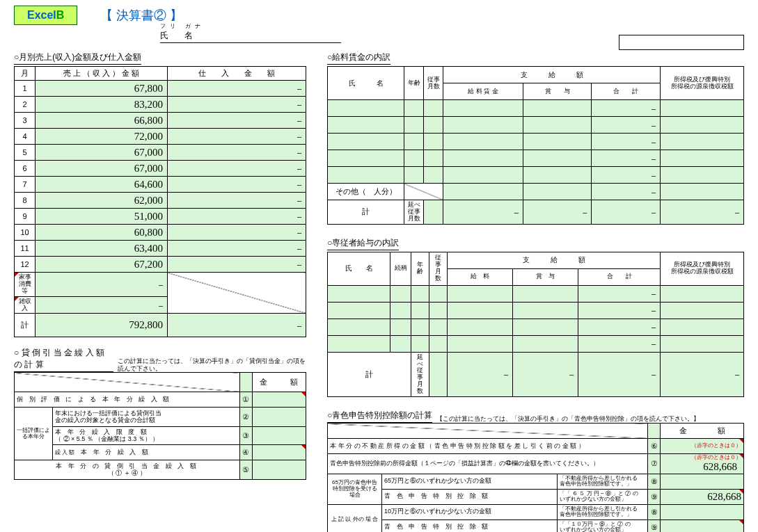 The image size is (758, 532). What do you see at coordinates (237, 293) in the screenshot?
I see `diag-cell` at bounding box center [237, 293].